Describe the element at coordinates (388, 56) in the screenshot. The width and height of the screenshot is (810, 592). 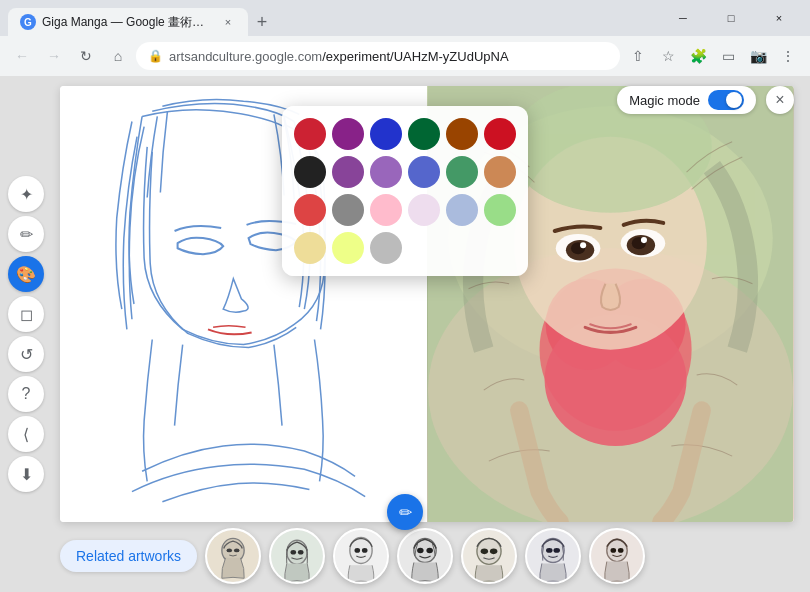
I see `address-text: artsandculture.google.com/experiment/UAH…` at that location.